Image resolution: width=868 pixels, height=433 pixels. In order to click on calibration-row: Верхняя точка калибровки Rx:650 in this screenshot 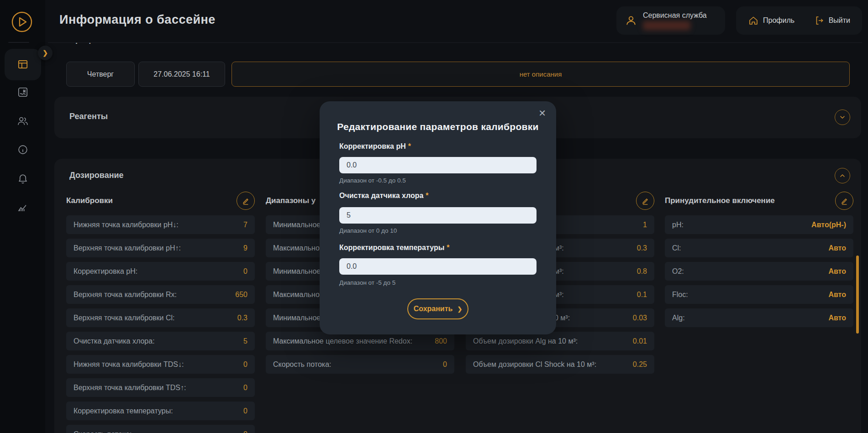, I will do `click(161, 295)`.